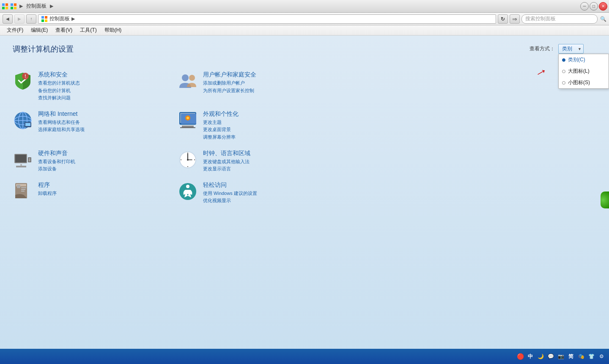  I want to click on menu-edit: 编辑(E), so click(39, 30).